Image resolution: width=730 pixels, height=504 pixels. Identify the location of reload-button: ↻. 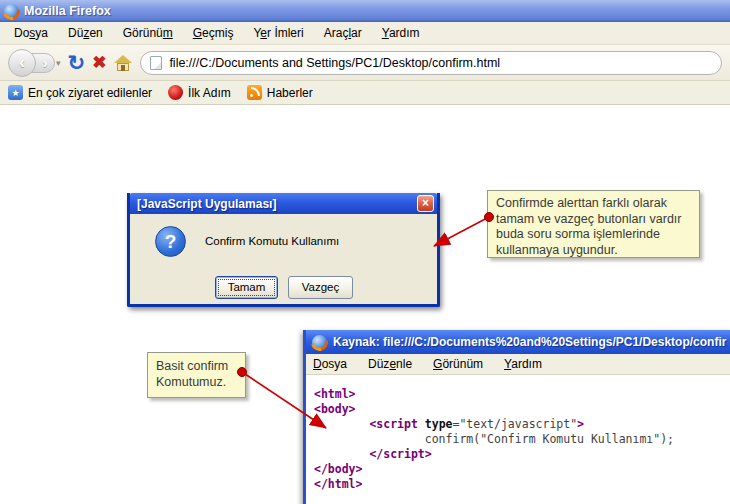
(77, 63).